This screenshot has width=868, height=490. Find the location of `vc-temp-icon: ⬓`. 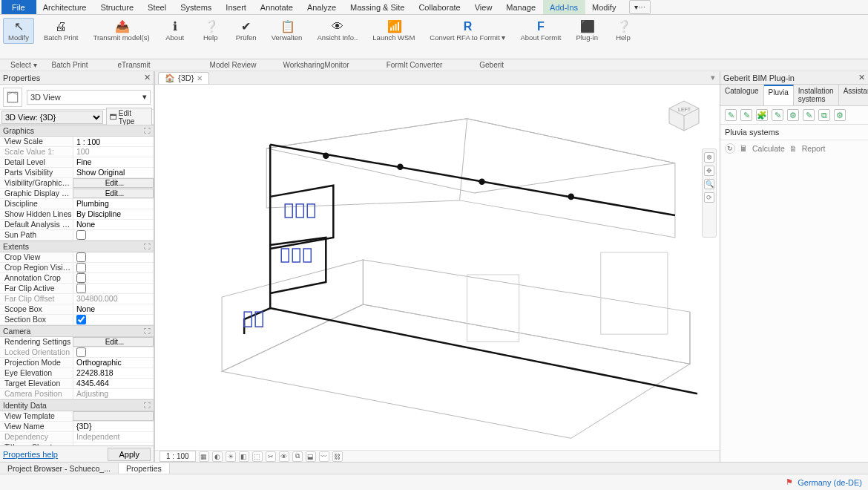

vc-temp-icon: ⬓ is located at coordinates (311, 457).